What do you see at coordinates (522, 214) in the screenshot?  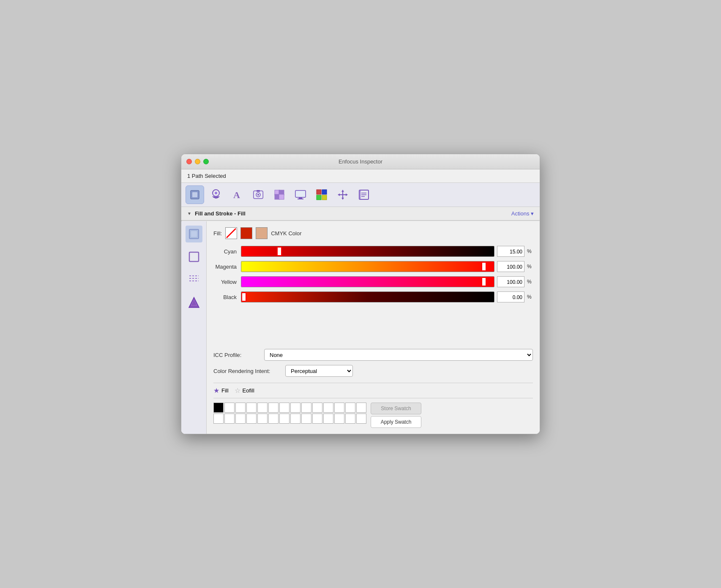 I see `actions-button: Actions ▾` at bounding box center [522, 214].